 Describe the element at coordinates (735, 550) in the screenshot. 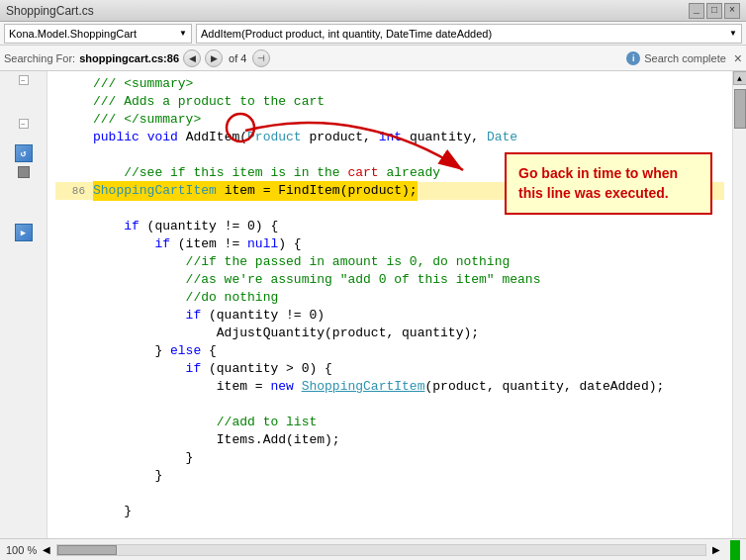

I see `green-indicator` at that location.